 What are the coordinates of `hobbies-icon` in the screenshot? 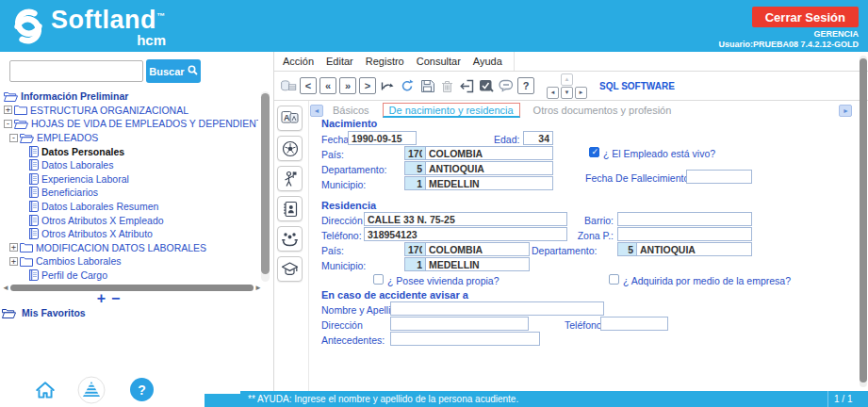 It's located at (290, 179).